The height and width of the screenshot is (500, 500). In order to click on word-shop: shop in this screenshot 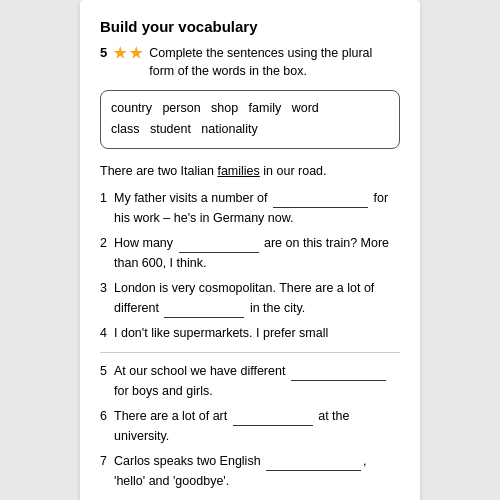, I will do `click(224, 108)`.